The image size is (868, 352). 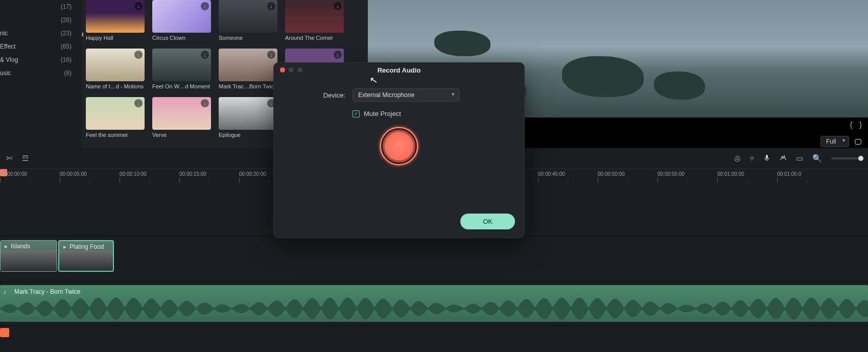 What do you see at coordinates (182, 38) in the screenshot?
I see `media-label: Circus Clown` at bounding box center [182, 38].